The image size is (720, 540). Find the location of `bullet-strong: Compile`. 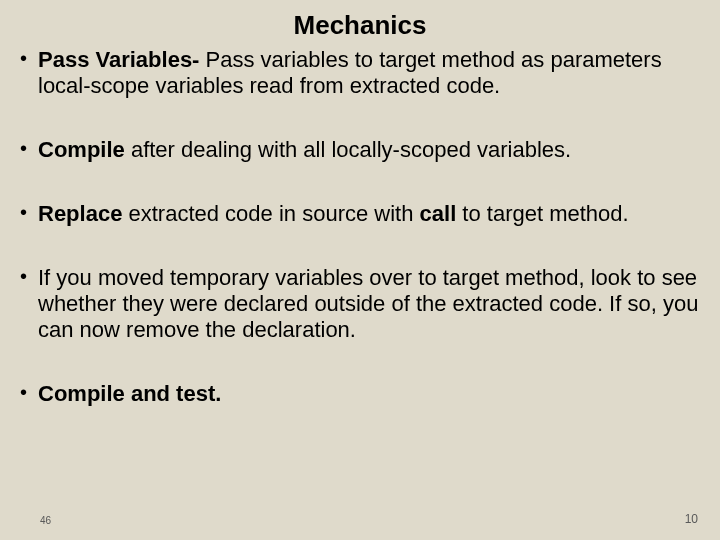

bullet-strong: Compile is located at coordinates (82, 150).